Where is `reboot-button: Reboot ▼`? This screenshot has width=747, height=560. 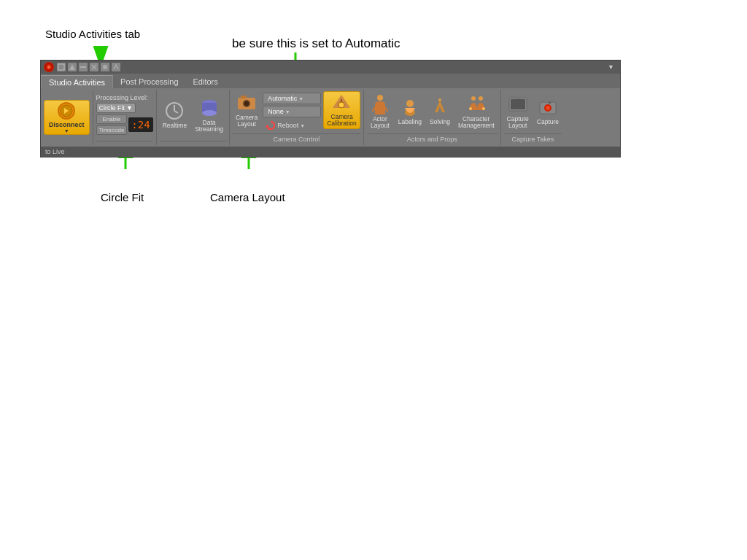 reboot-button: Reboot ▼ is located at coordinates (292, 125).